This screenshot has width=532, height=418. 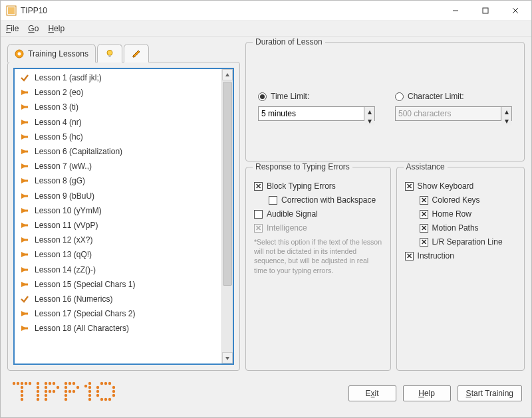 I want to click on bottom-bar: Exit Help Start Training, so click(x=266, y=395).